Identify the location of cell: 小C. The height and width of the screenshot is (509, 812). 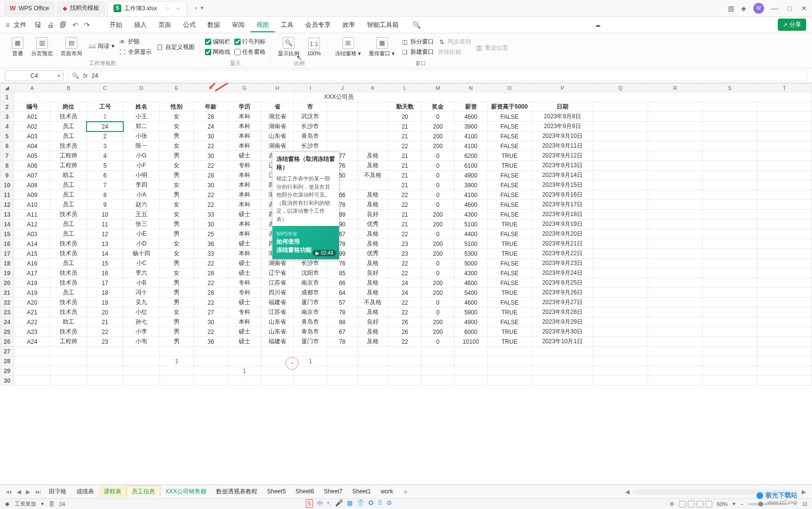
(141, 264).